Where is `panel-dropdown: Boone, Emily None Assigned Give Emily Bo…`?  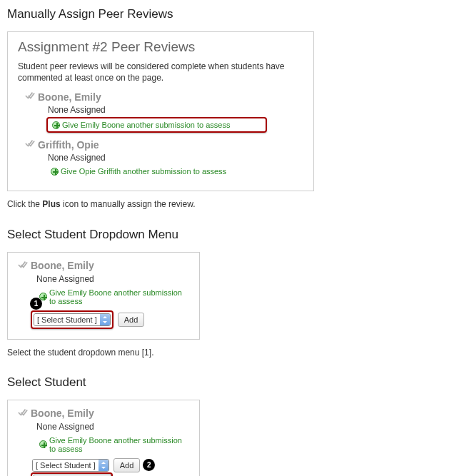 panel-dropdown: Boone, Emily None Assigned Give Emily Bo… is located at coordinates (104, 295).